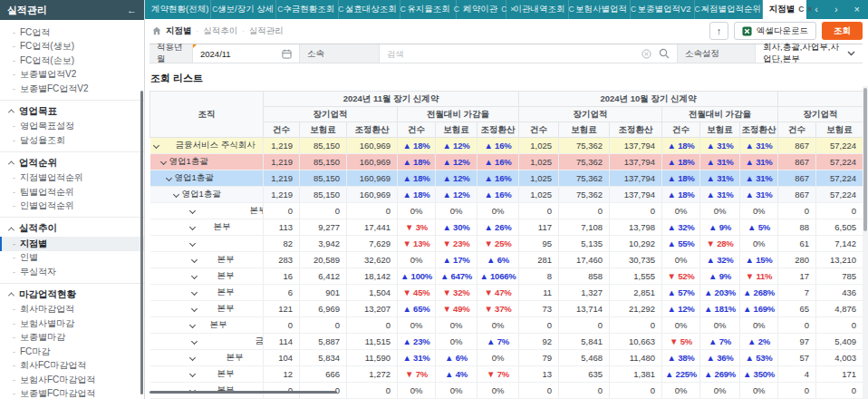  What do you see at coordinates (72, 338) in the screenshot?
I see `sidebar-item: -보종별마감` at bounding box center [72, 338].